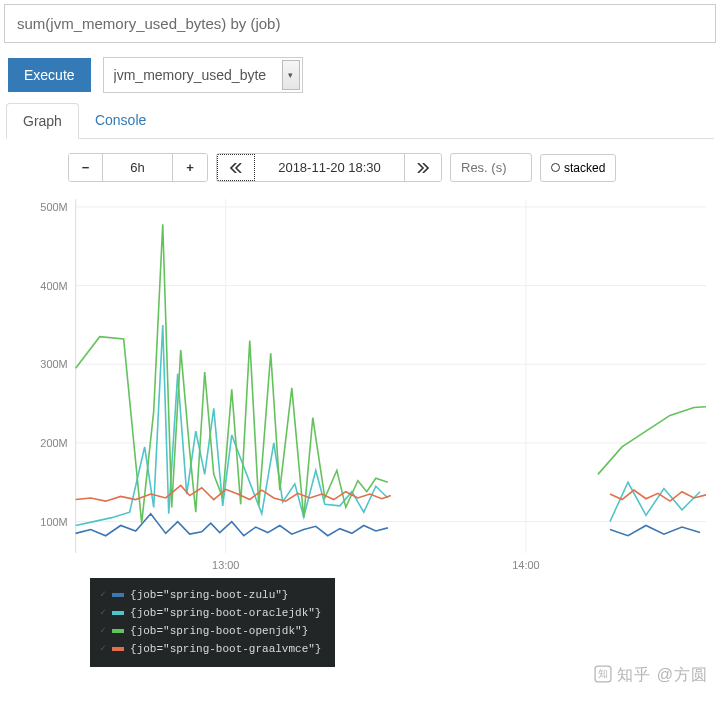 The width and height of the screenshot is (720, 704). Describe the element at coordinates (54, 522) in the screenshot. I see `svg-text: 100M` at that location.